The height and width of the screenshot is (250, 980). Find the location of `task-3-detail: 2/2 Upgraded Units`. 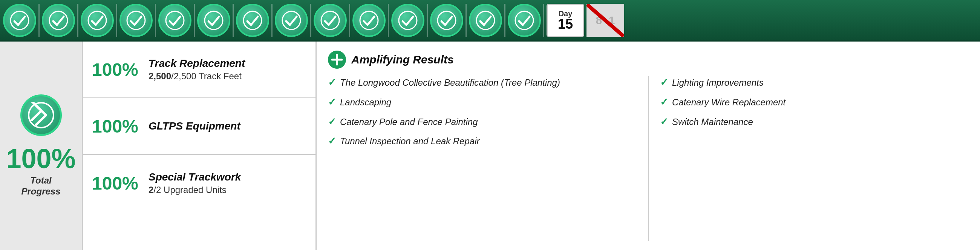

task-3-detail: 2/2 Upgraded Units is located at coordinates (228, 190).